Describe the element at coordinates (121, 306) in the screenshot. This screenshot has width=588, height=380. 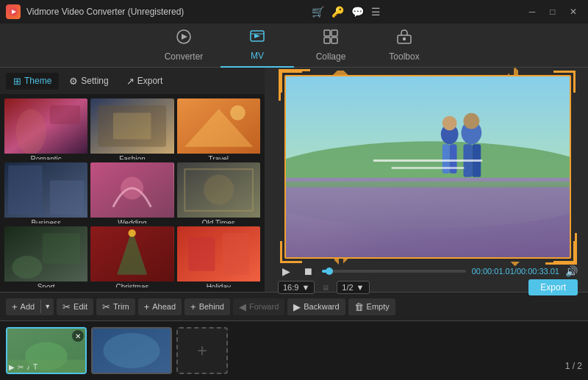
I see `trim-label: Trim` at that location.